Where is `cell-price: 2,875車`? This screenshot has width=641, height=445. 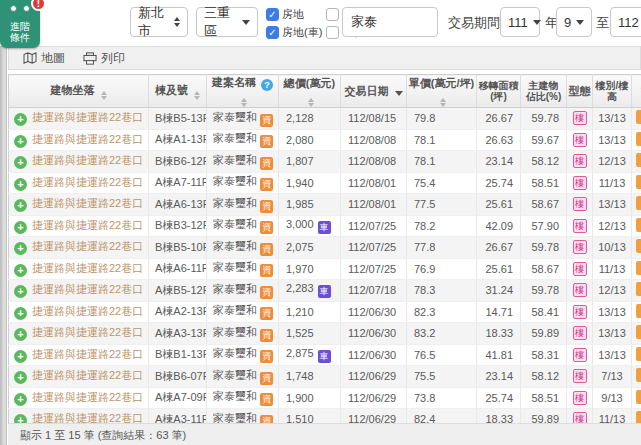
cell-price: 2,875車 is located at coordinates (310, 355).